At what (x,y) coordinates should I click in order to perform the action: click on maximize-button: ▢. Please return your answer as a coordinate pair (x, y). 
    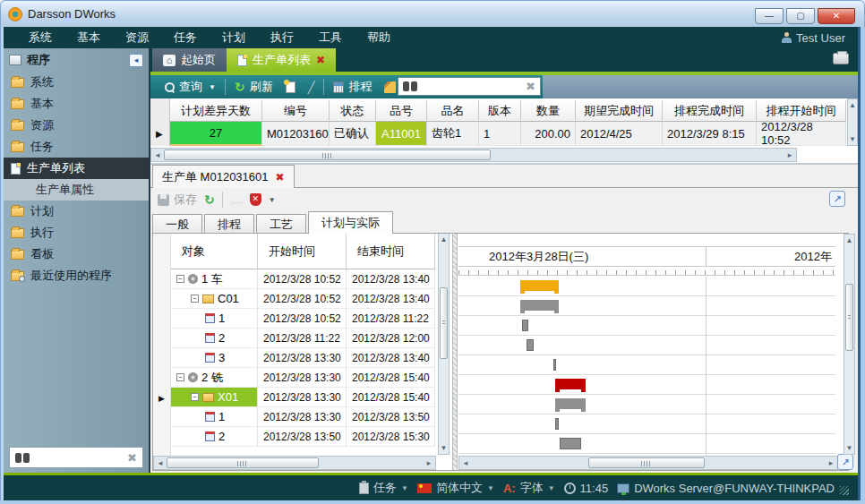
    Looking at the image, I should click on (801, 16).